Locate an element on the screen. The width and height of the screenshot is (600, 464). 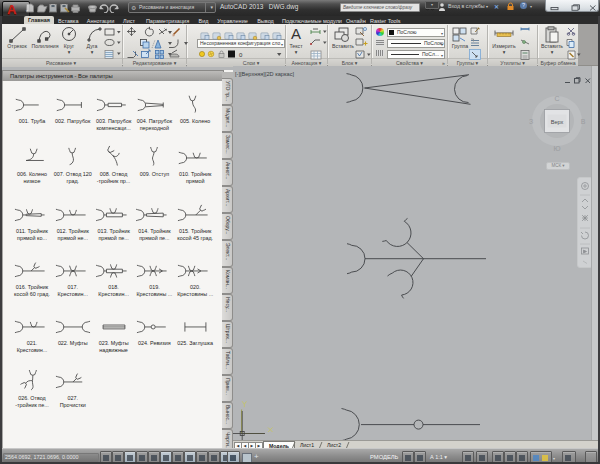
svg-text: С is located at coordinates (556, 98).